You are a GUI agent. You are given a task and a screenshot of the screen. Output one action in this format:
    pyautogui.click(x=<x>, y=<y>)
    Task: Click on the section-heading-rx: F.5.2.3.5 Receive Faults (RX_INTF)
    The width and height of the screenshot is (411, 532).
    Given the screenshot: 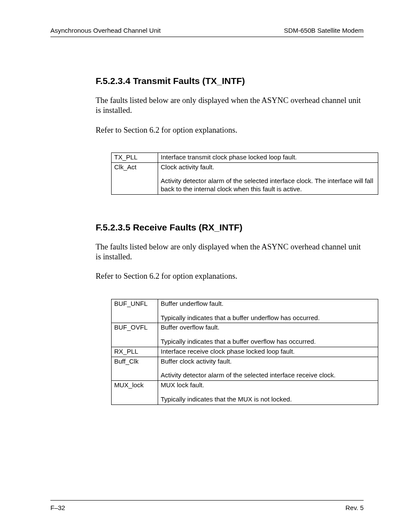 What is the action you would take?
    pyautogui.click(x=230, y=227)
    